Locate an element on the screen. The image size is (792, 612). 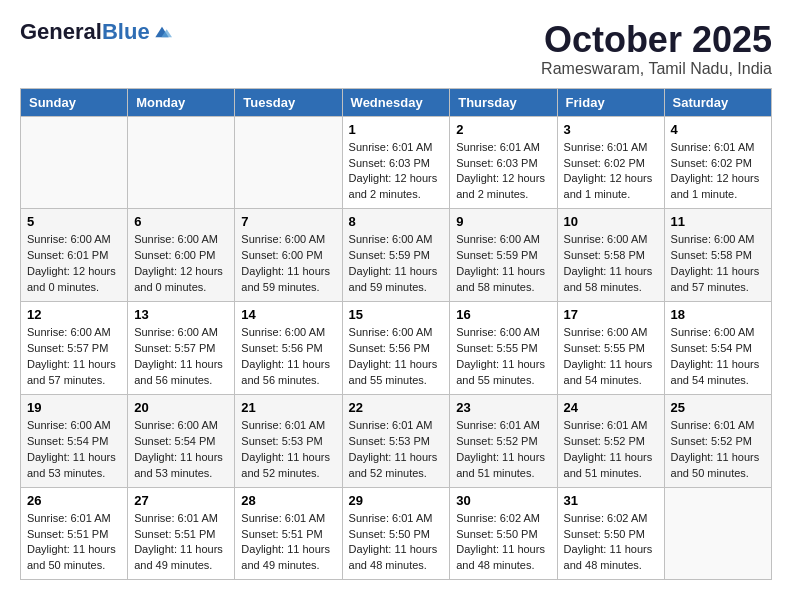
day-info-line: Sunset: 5:51 PM is located at coordinates (68, 534).